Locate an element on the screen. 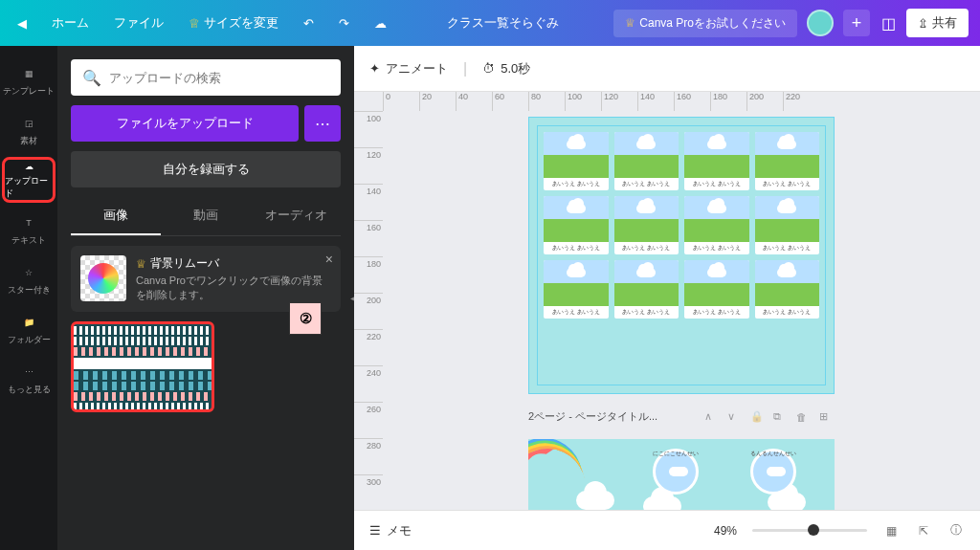 This screenshot has height=550, width=980. notes-button: ☰ メモ is located at coordinates (390, 531).